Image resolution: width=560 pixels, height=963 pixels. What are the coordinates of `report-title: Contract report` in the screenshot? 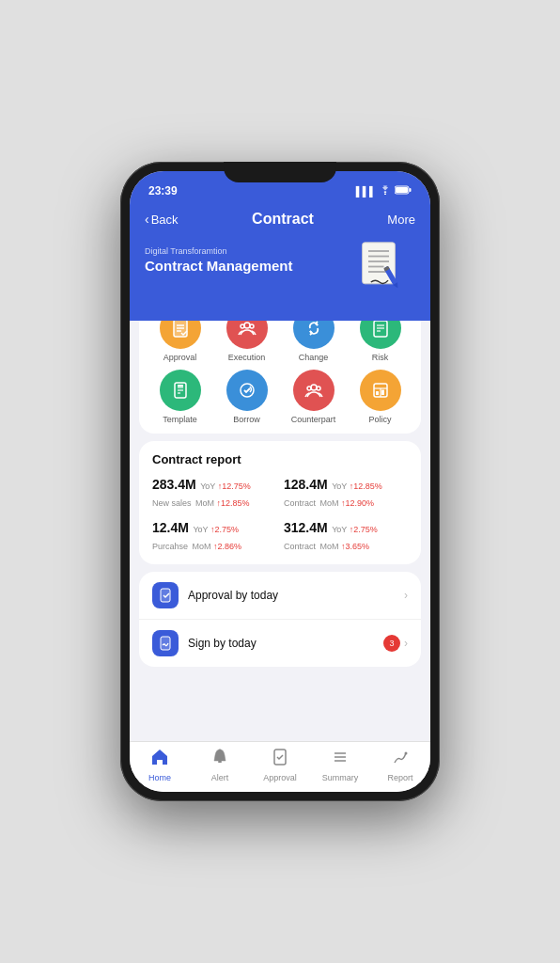 It's located at (280, 459).